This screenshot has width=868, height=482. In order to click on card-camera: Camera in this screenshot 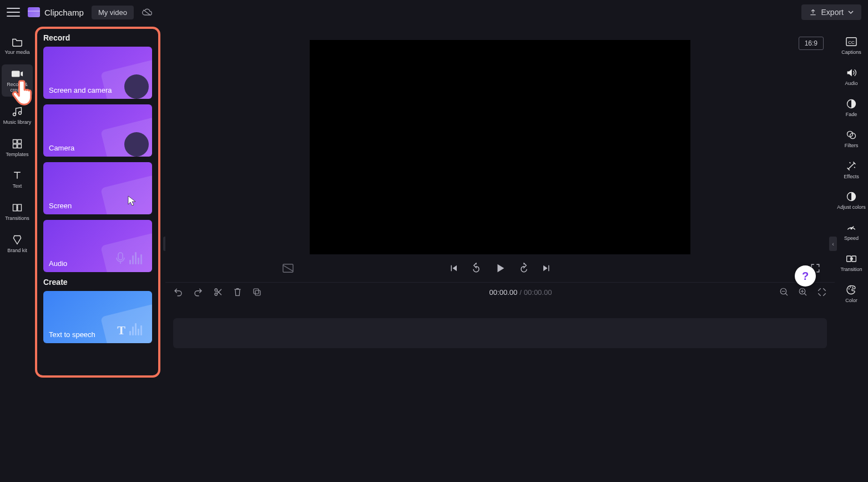, I will do `click(98, 130)`.